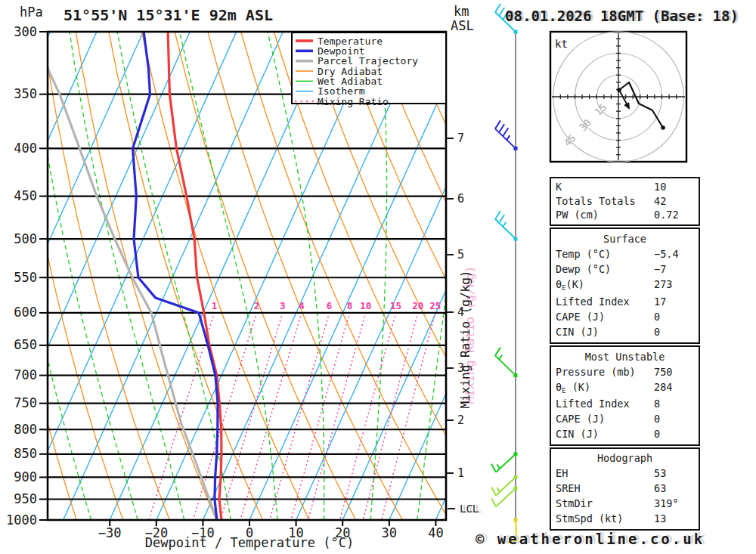  I want to click on stat-label: θE (K), so click(573, 387).